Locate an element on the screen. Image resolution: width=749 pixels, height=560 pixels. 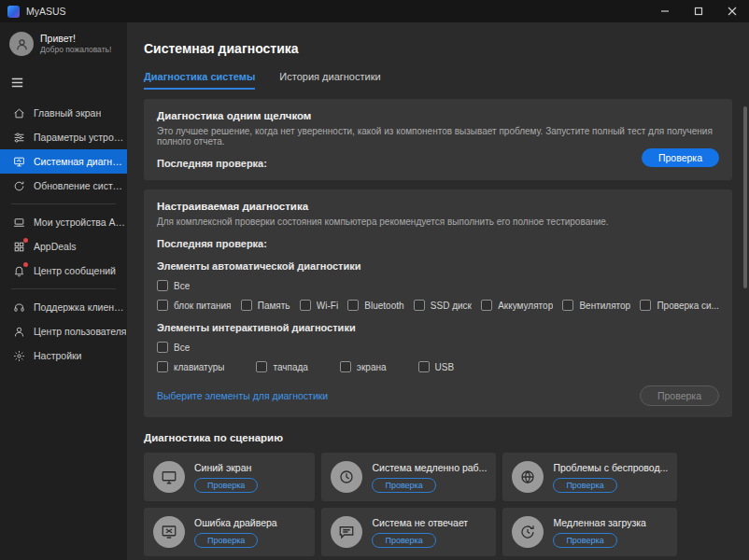
scenario-section-title: Диагностика по сценарию is located at coordinates (438, 438).